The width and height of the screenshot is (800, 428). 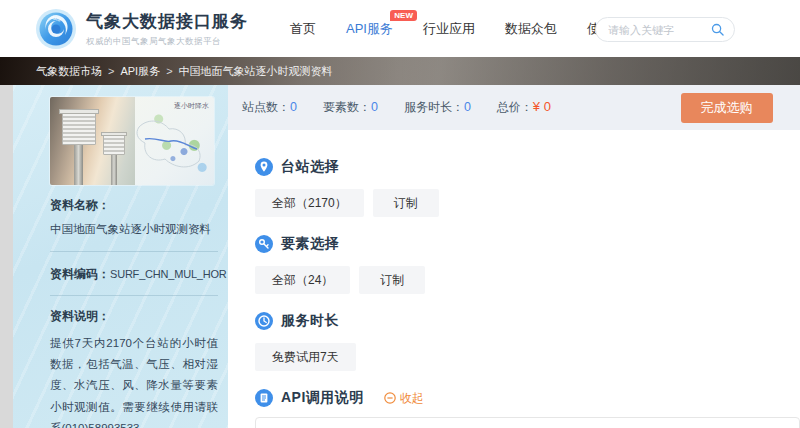 I want to click on section-station-selection: 台站选择 全部（2170） 订制, so click(x=528, y=187).